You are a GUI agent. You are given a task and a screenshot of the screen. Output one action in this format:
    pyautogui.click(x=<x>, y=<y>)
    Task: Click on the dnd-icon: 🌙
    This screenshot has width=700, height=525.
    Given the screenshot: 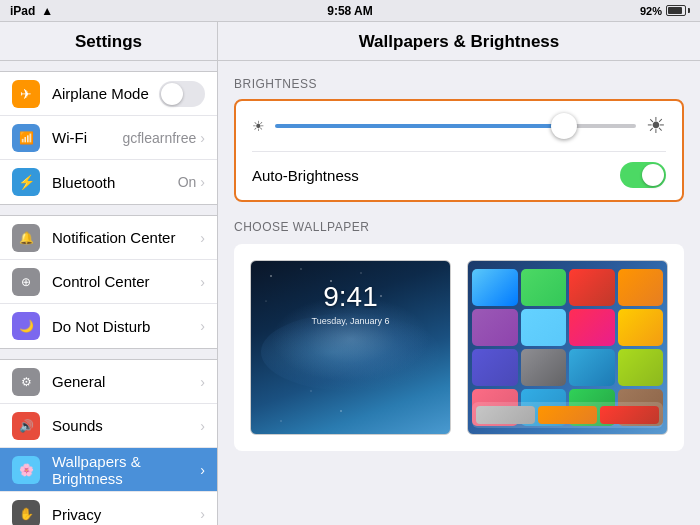 What is the action you would take?
    pyautogui.click(x=26, y=326)
    